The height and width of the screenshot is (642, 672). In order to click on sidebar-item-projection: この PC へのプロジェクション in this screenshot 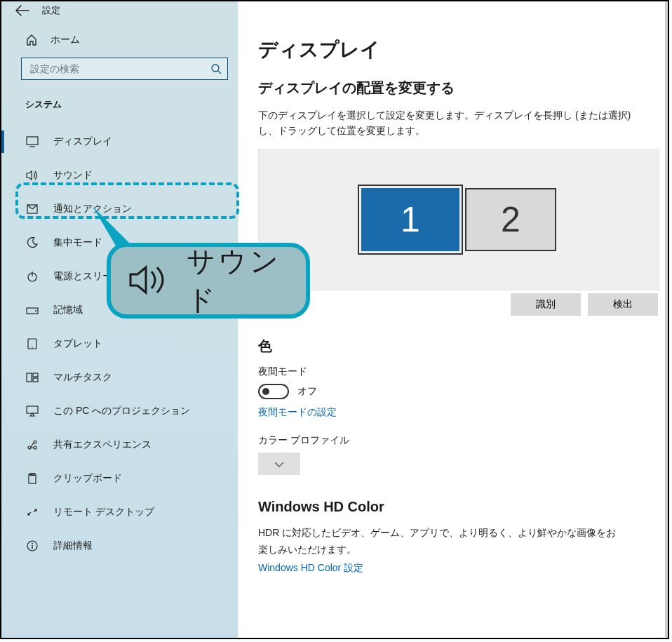, I will do `click(119, 411)`.